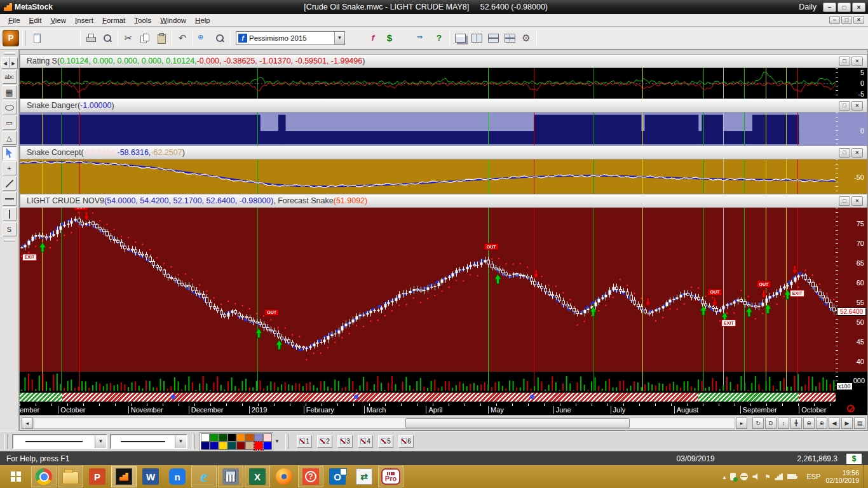 The width and height of the screenshot is (868, 488). Describe the element at coordinates (268, 446) in the screenshot. I see `color-swatch-0000ff` at that location.